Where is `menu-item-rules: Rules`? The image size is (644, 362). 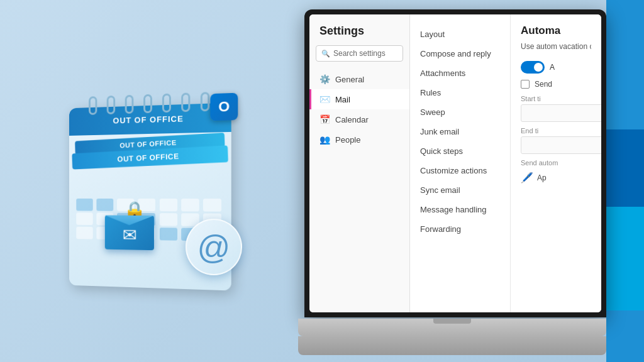 menu-item-rules: Rules is located at coordinates (460, 93).